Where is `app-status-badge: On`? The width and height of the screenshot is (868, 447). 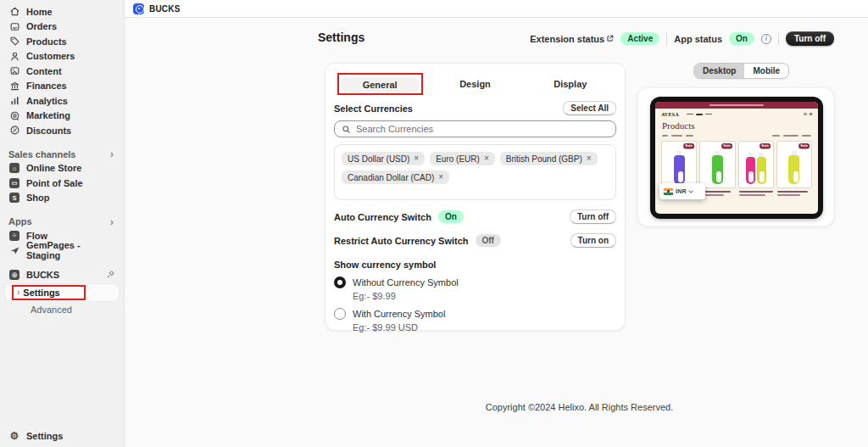 app-status-badge: On is located at coordinates (742, 39).